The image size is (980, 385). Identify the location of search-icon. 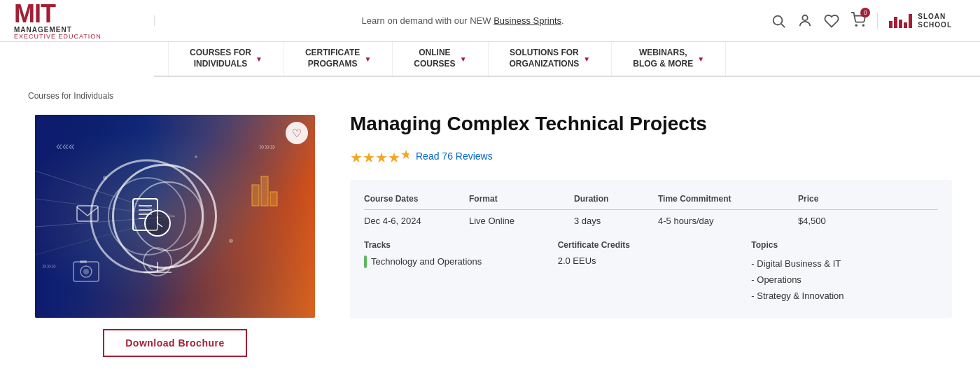
(778, 21).